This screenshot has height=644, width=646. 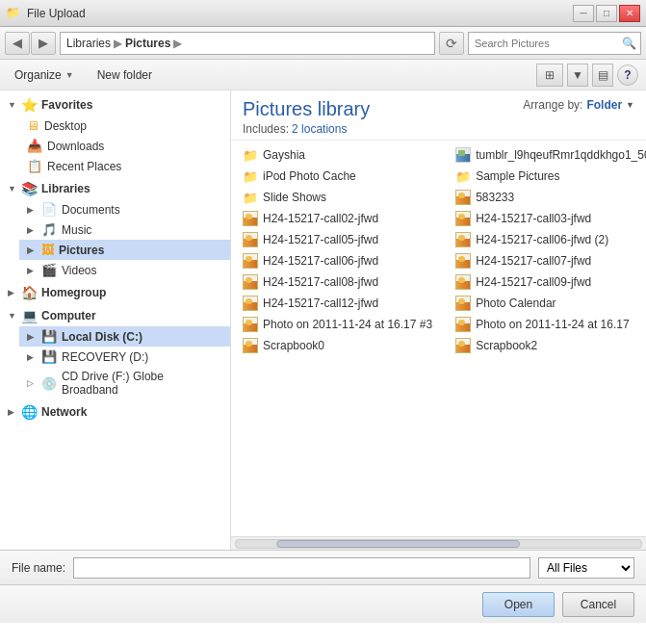 I want to click on arrange-by: Arrange by: Folder ▼, so click(x=579, y=105).